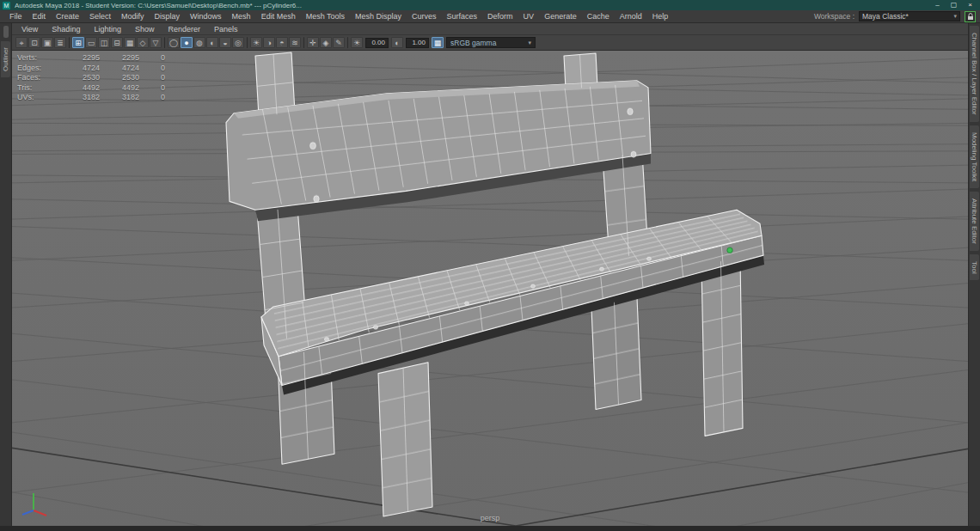 This screenshot has height=531, width=980. I want to click on textured-icon: ◐, so click(212, 43).